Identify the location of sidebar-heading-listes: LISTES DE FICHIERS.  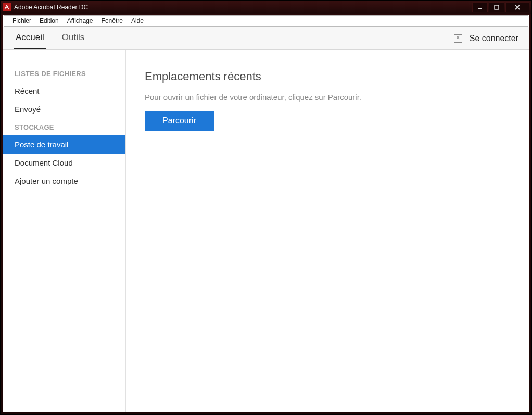
(65, 73).